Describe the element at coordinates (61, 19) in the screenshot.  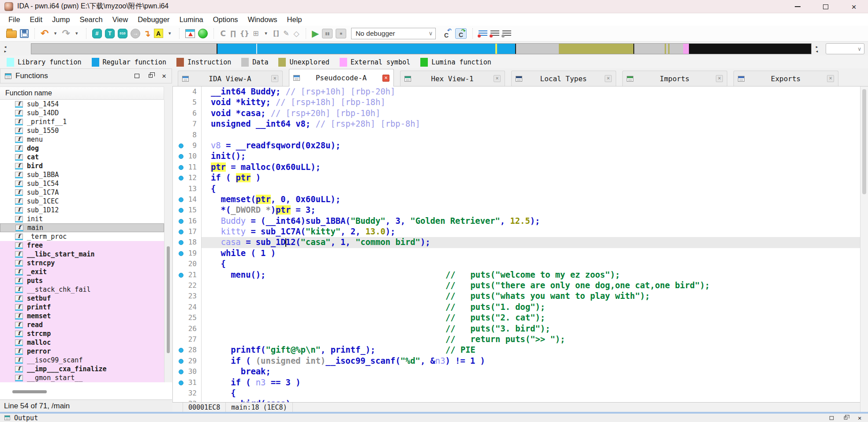
I see `menu-item-jump: Jump` at that location.